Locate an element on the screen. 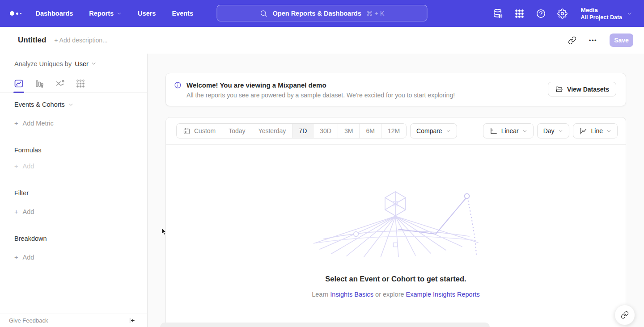 The image size is (644, 327). visualization-tabs is located at coordinates (73, 84).